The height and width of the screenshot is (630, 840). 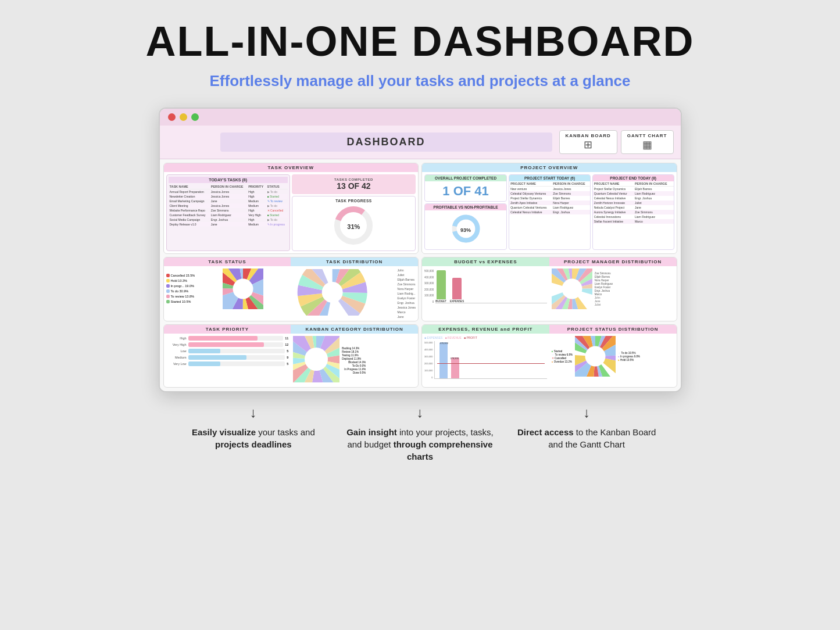 I want to click on priority-kanban-panel: TASK PRIORITY High 11 Very High 12 Low 5…, so click(x=291, y=356).